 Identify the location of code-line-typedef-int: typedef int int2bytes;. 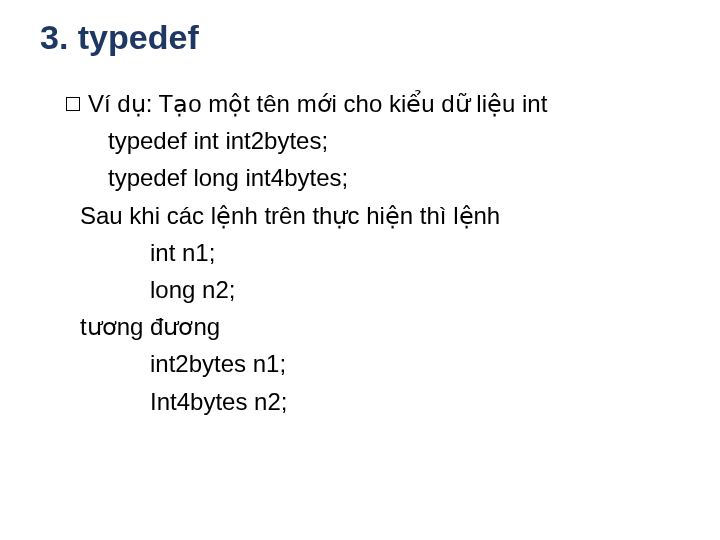
(383, 140).